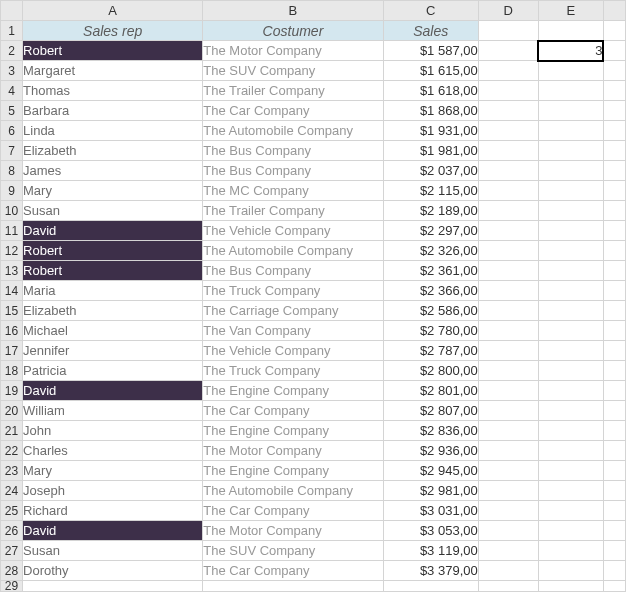  Describe the element at coordinates (293, 431) in the screenshot. I see `cell-costumer: The Engine Company` at that location.